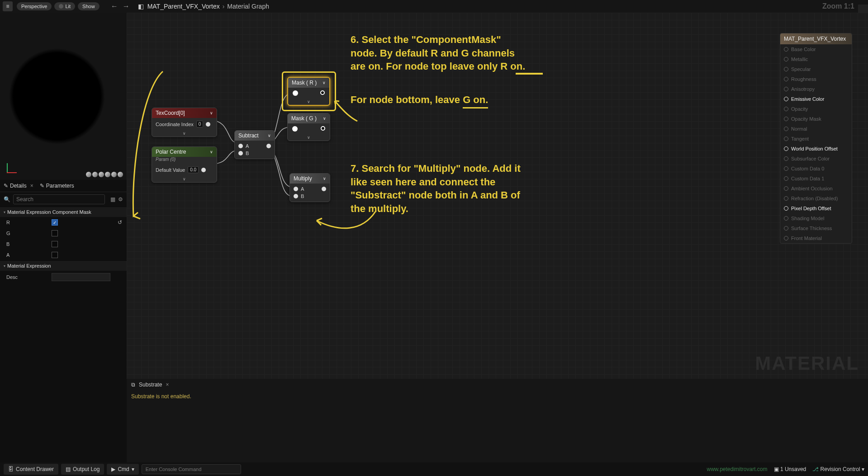  I want to click on node-mask-g: Mask ( G )∨ ∨, so click(308, 127).